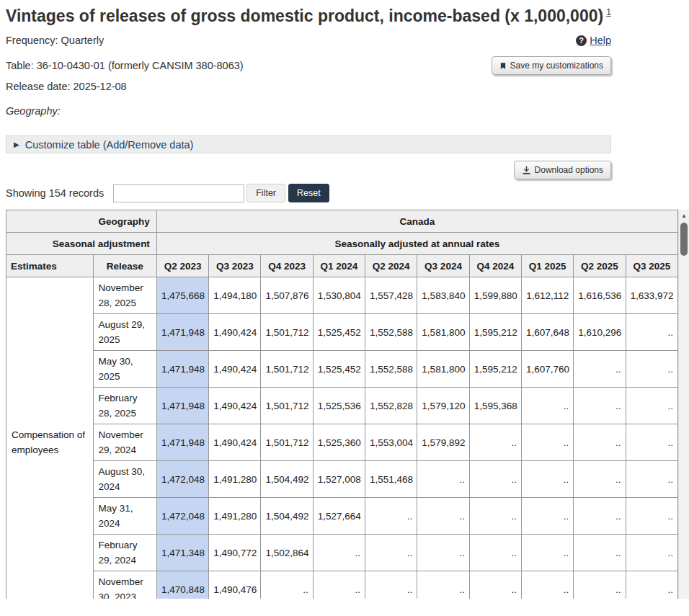  What do you see at coordinates (391, 333) in the screenshot?
I see `value-cell: 1,552,588` at bounding box center [391, 333].